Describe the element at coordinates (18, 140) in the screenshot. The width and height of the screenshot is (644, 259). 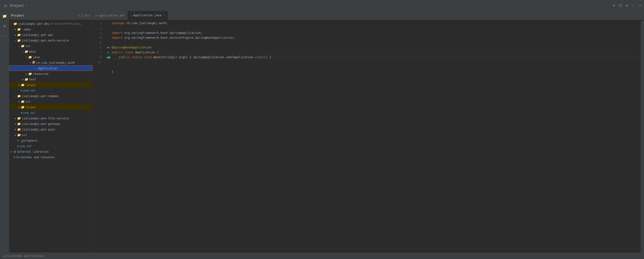
I see `gitignore-icon: ⊘` at that location.